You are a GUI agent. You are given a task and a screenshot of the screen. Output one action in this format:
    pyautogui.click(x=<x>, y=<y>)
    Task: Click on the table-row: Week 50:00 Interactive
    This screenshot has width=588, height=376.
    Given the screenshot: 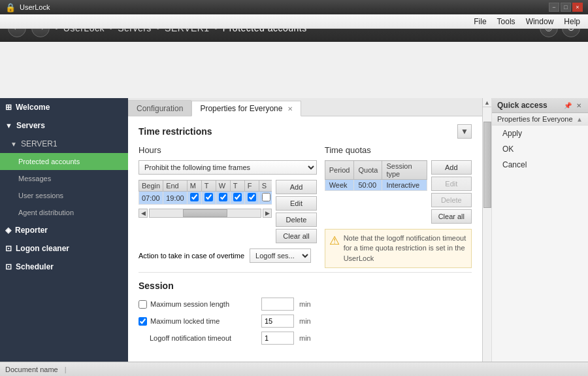 What is the action you would take?
    pyautogui.click(x=376, y=186)
    